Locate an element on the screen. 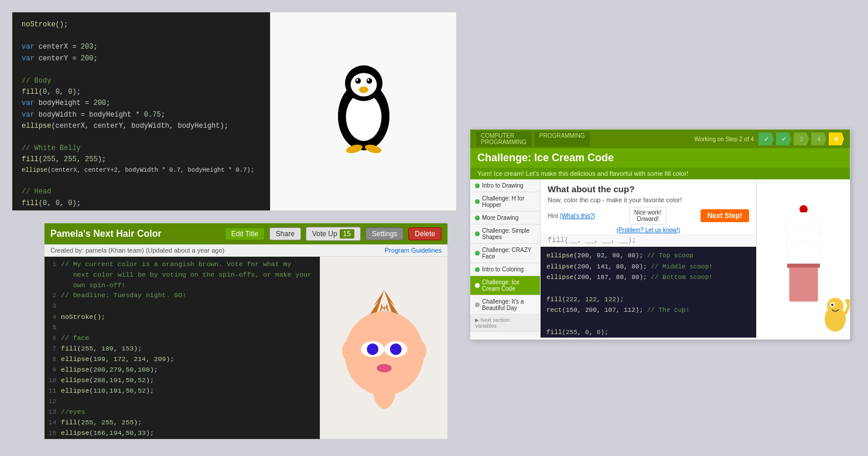 This screenshot has height=456, width=868. hair-code-editor: 1 // My current color is a orangish brow… is located at coordinates (182, 348).